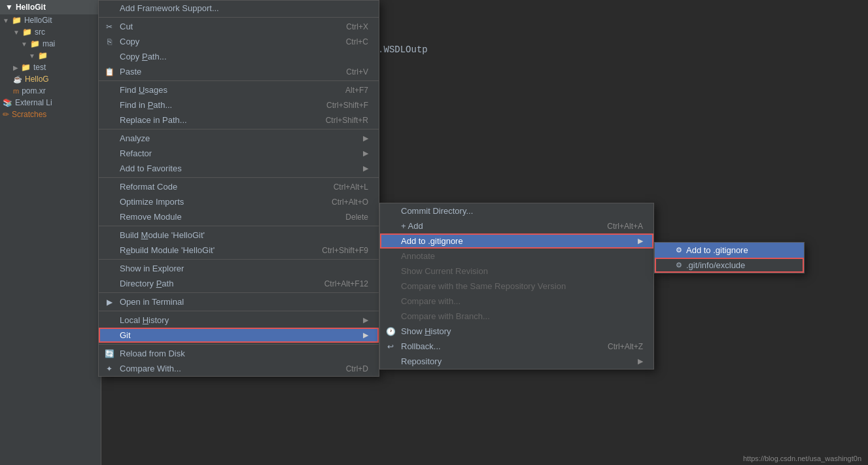 The width and height of the screenshot is (868, 465). What do you see at coordinates (239, 105) in the screenshot?
I see `menu-find-in-path: Find in Path... Ctrl+Shift+F` at bounding box center [239, 105].